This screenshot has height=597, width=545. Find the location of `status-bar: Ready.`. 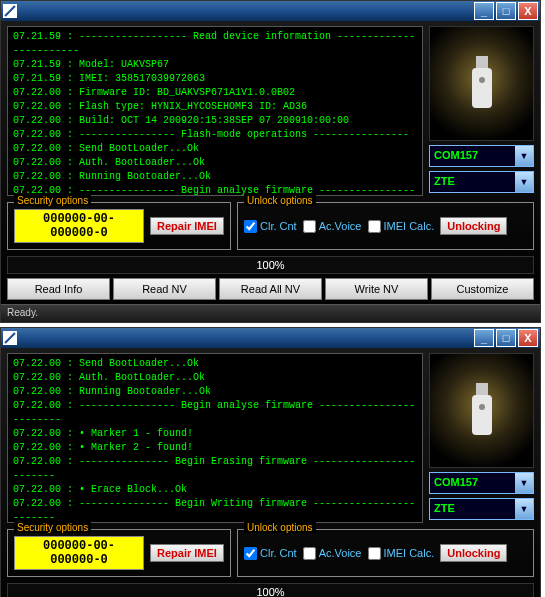

status-bar: Ready. is located at coordinates (270, 313).